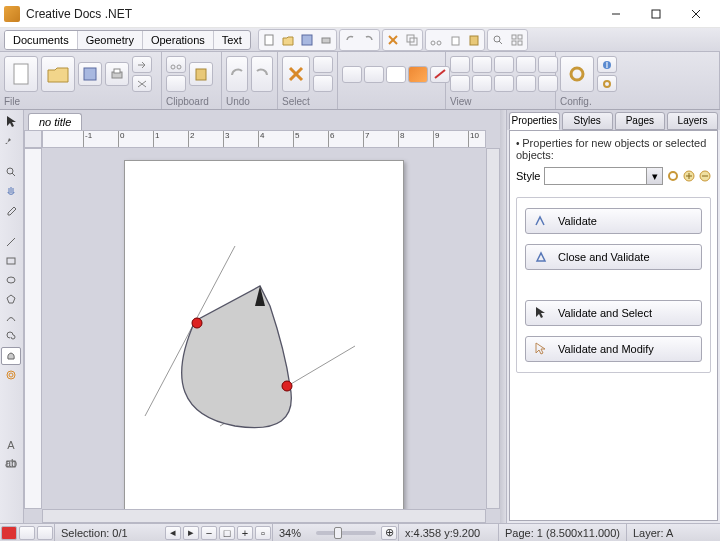 This screenshot has height=541, width=720. What do you see at coordinates (232, 40) in the screenshot?
I see `menu-tab-text: Text` at bounding box center [232, 40].